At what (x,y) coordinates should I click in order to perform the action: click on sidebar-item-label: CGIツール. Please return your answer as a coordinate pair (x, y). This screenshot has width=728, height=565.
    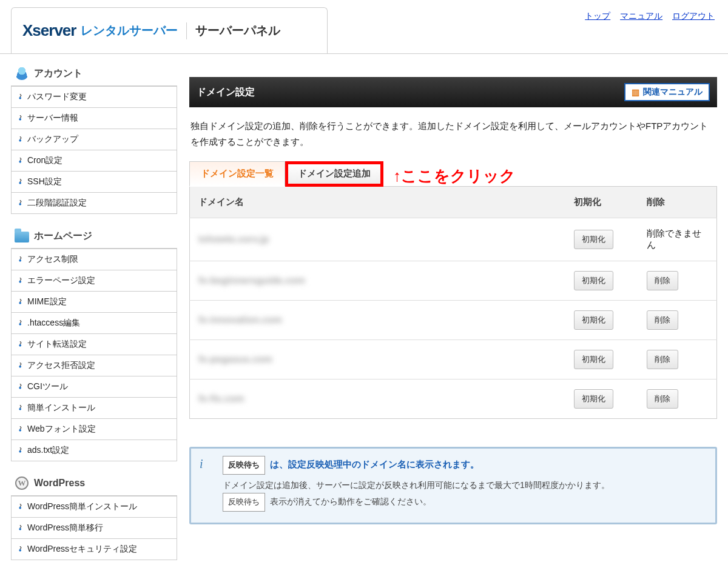
    Looking at the image, I should click on (47, 387).